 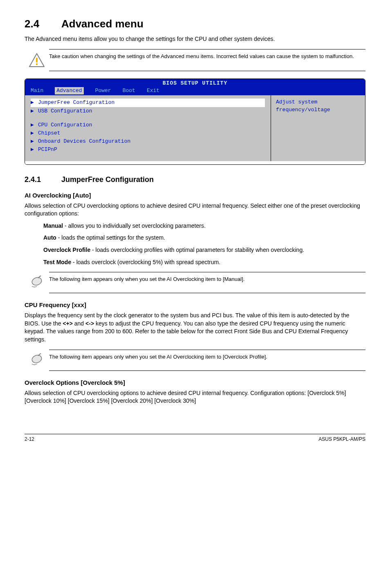 I want to click on option-rest: - allows you to individually set overclo…, so click(x=134, y=226).